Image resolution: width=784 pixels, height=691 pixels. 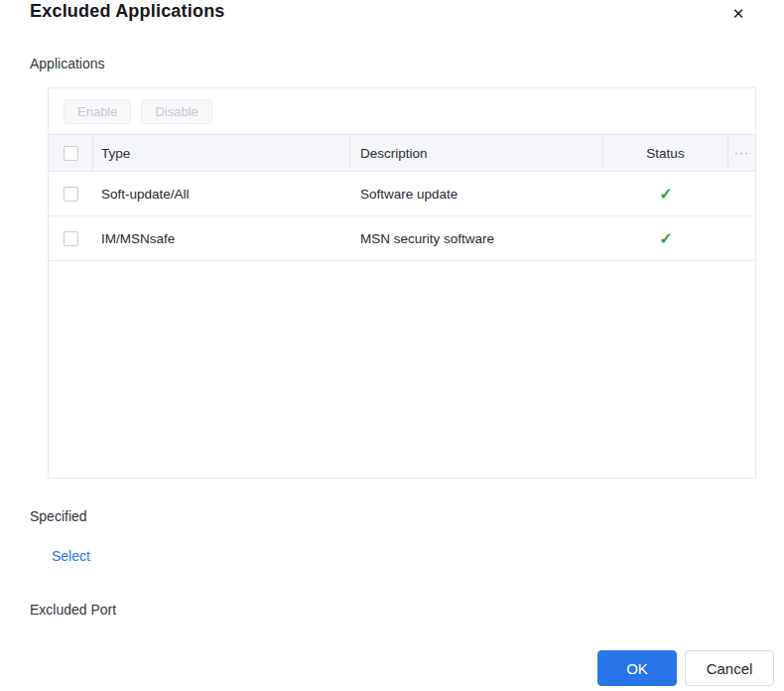 I want to click on table-row: Soft-update/All Software update ✓, so click(x=402, y=195).